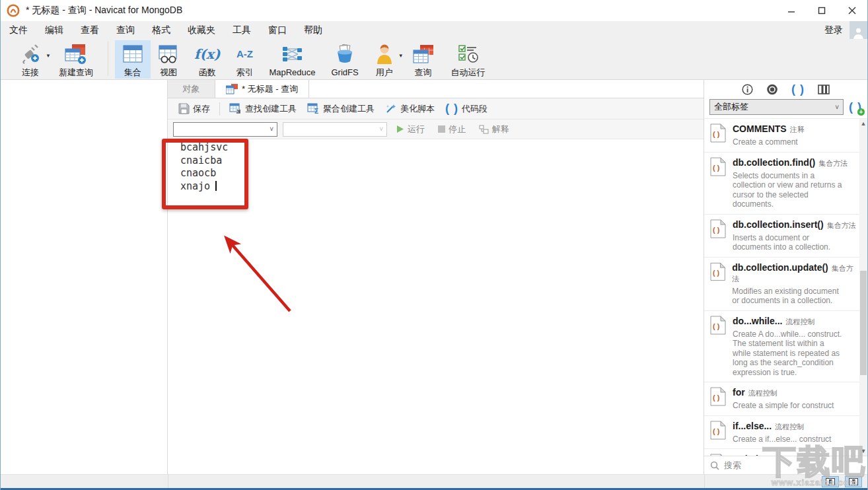 This screenshot has width=868, height=490. I want to click on menu-window: 窗口, so click(277, 30).